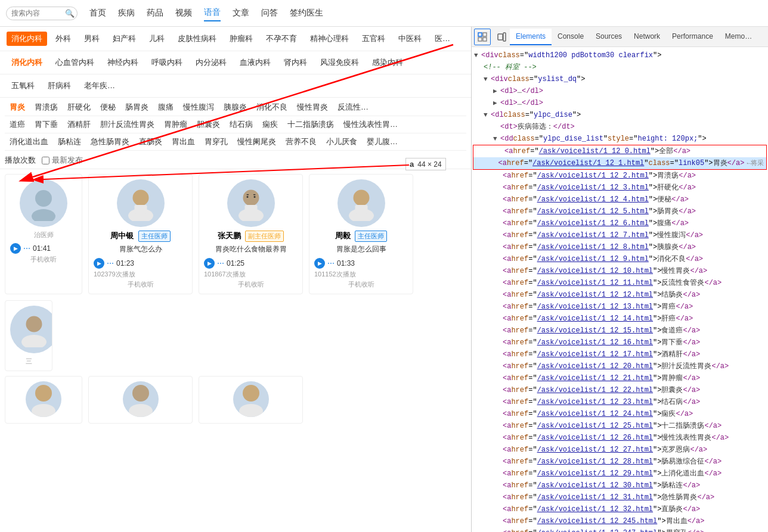  Describe the element at coordinates (620, 414) in the screenshot. I see `dom-line-link-24: <a href="/ask/voicelist/1_12_24.html">痫疾…` at that location.